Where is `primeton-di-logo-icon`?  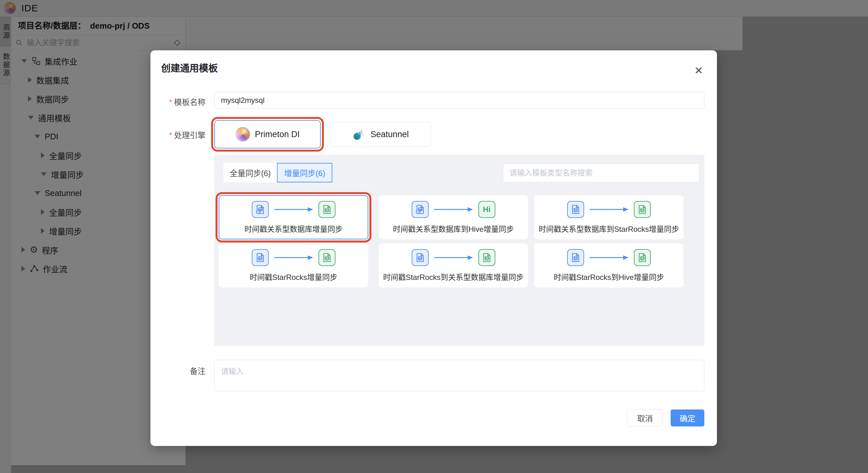
primeton-di-logo-icon is located at coordinates (243, 134).